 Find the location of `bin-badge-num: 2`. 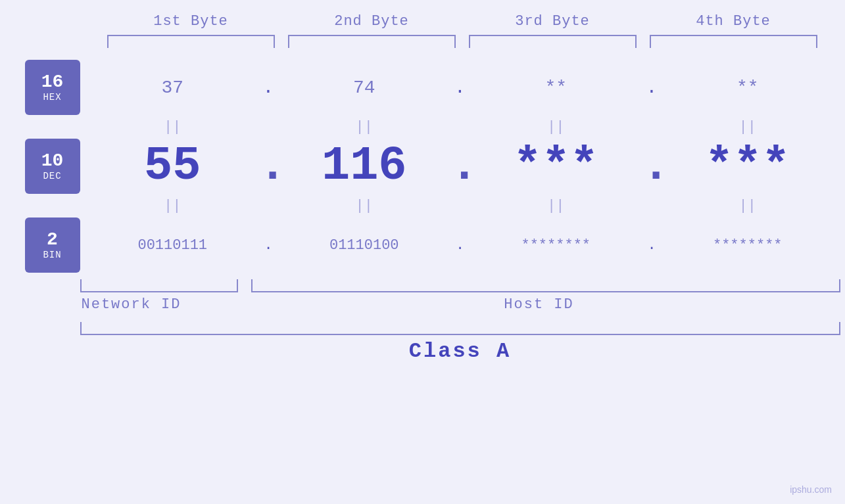

bin-badge-num: 2 is located at coordinates (53, 241).